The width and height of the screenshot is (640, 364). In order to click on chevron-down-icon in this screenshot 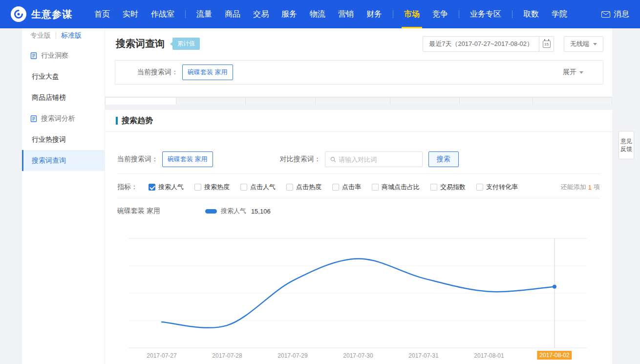, I will do `click(595, 44)`.